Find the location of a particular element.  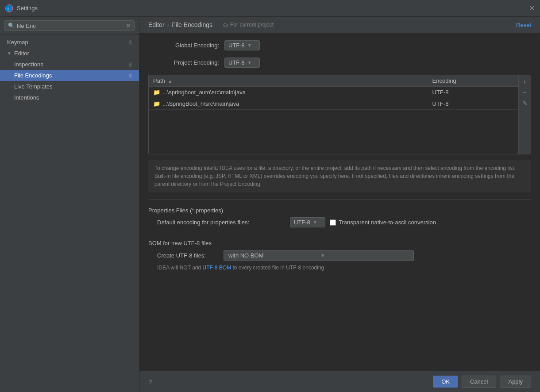

remove-path-button: − is located at coordinates (525, 92).